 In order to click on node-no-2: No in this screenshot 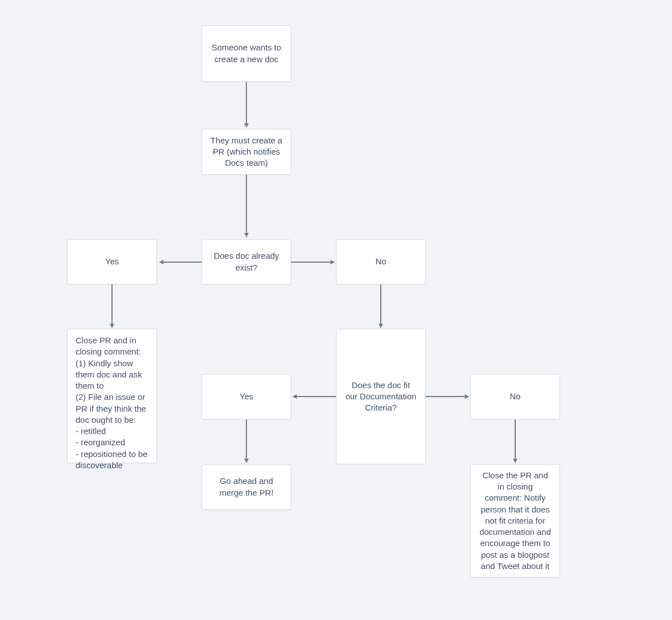, I will do `click(515, 397)`.